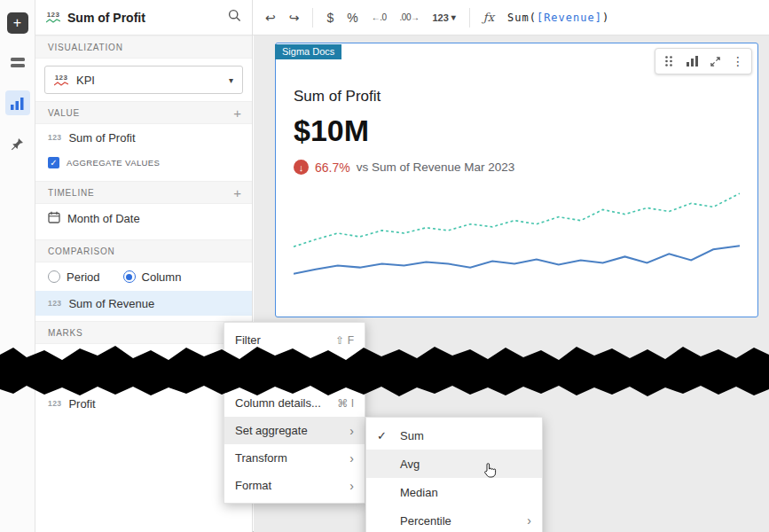 The image size is (769, 532). I want to click on element-title: Sum of Profit, so click(144, 18).